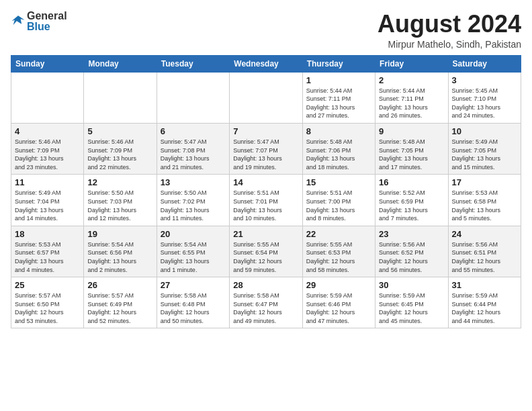  What do you see at coordinates (193, 200) in the screenshot?
I see `calendar-day-cell: 13Sunrise: 5:50 AM Sunset: 7:02 PM Dayli…` at bounding box center [193, 200].